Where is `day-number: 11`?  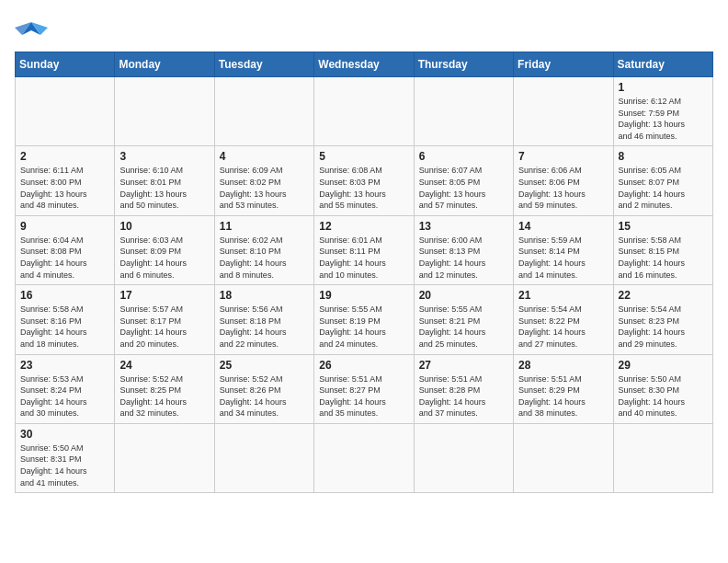 day-number: 11 is located at coordinates (265, 226).